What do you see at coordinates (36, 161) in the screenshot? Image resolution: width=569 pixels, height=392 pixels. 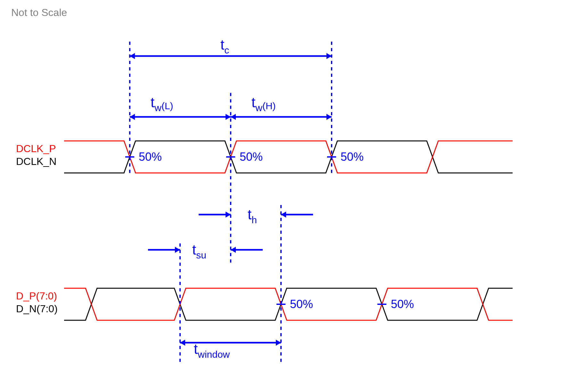 I see `label-dclk-n: DCLK_N` at bounding box center [36, 161].